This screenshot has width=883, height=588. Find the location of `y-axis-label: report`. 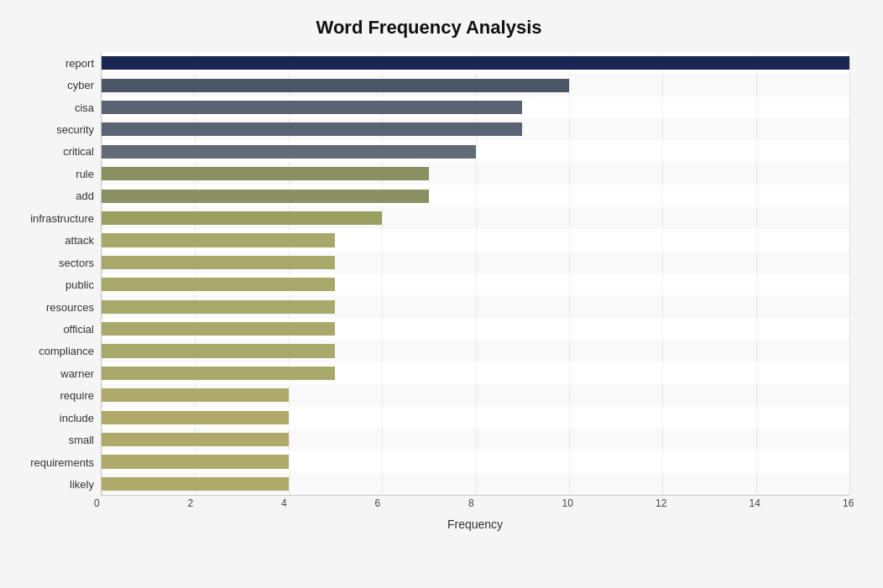

y-axis-label: report is located at coordinates (80, 64).